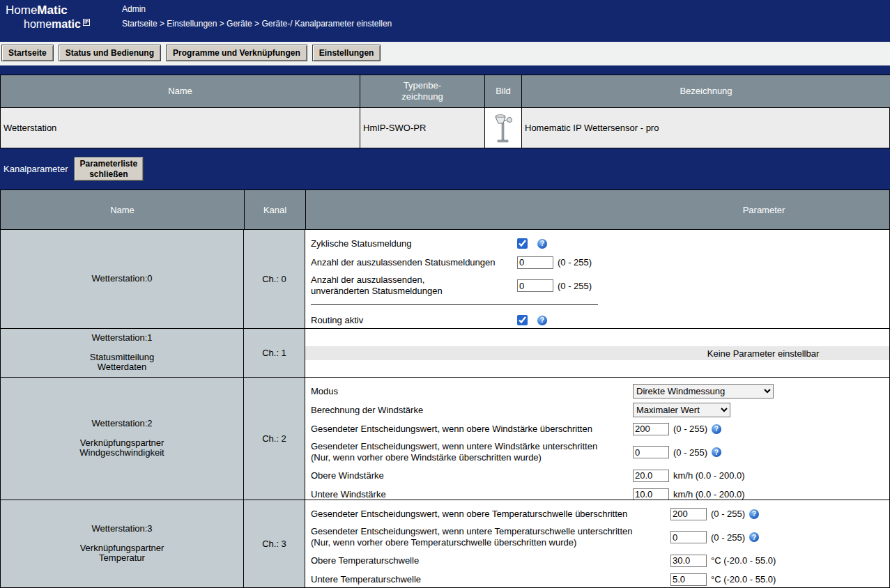  What do you see at coordinates (64, 10) in the screenshot?
I see `logo-line1: HomeMatic` at bounding box center [64, 10].